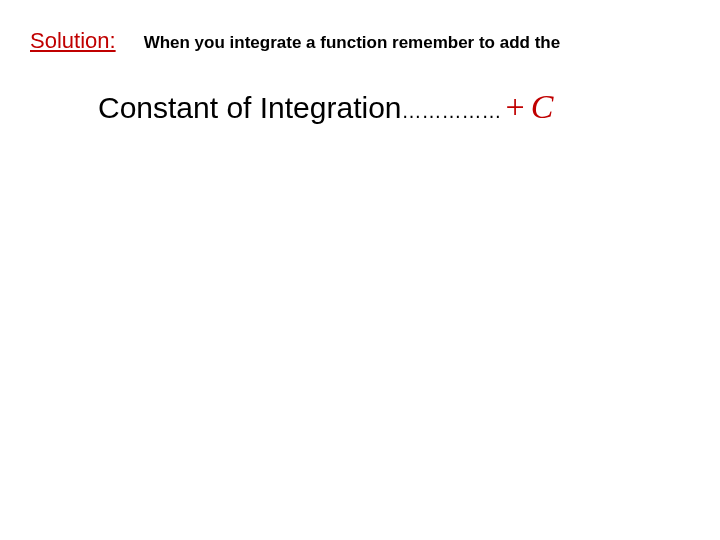 The image size is (720, 540). I want to click on solution-label: Solution:, so click(73, 41).